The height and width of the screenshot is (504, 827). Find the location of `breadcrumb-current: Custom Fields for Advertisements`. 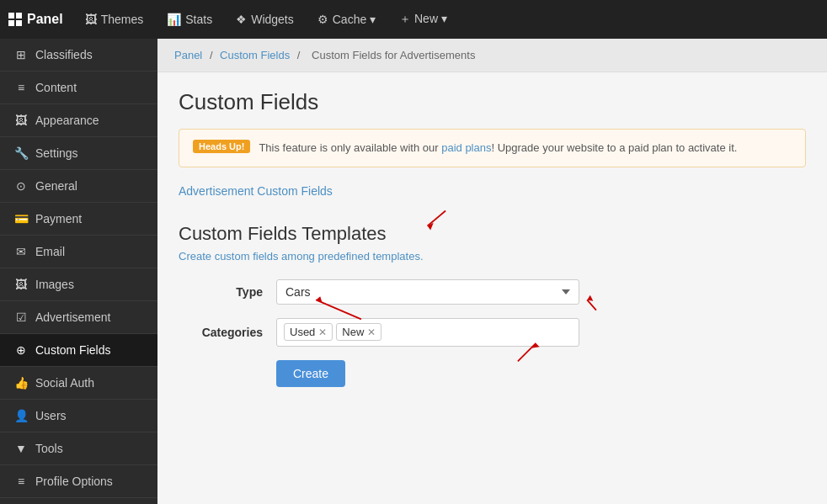

breadcrumb-current: Custom Fields for Advertisements is located at coordinates (393, 56).